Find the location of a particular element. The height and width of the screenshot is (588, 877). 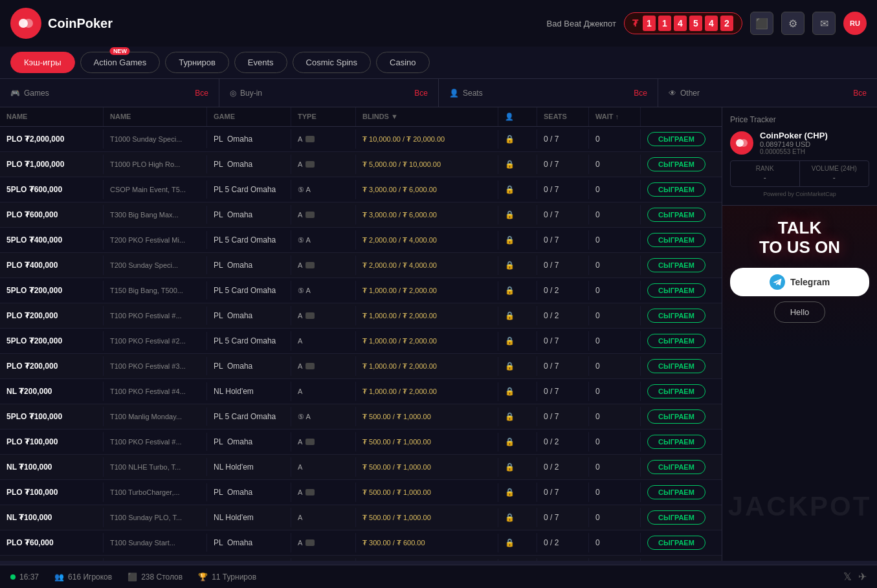

row-tour: CSOP Main Event, T5... is located at coordinates (155, 190).